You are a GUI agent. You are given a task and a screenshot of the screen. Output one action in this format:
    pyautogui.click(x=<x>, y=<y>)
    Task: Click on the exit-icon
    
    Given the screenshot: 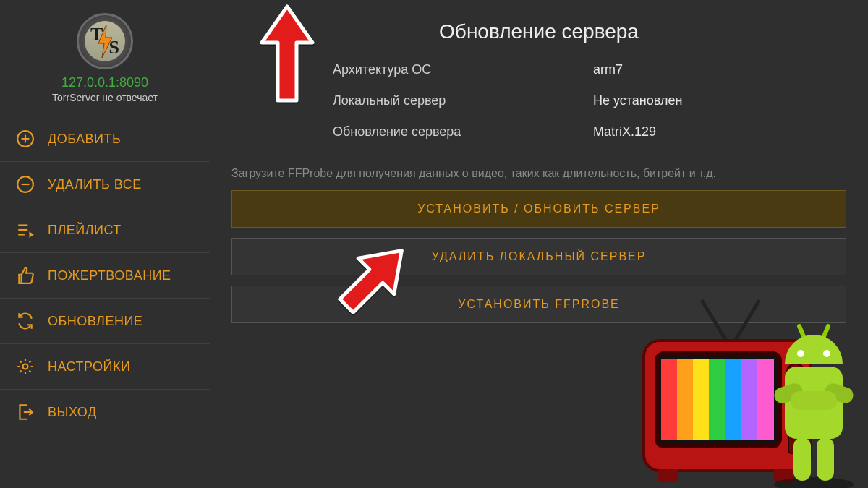 What is the action you would take?
    pyautogui.click(x=25, y=412)
    